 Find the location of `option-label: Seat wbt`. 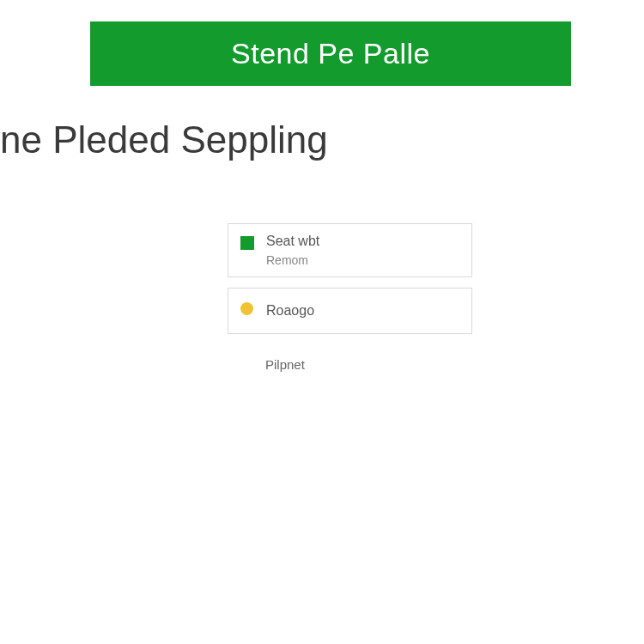

option-label: Seat wbt is located at coordinates (364, 242).